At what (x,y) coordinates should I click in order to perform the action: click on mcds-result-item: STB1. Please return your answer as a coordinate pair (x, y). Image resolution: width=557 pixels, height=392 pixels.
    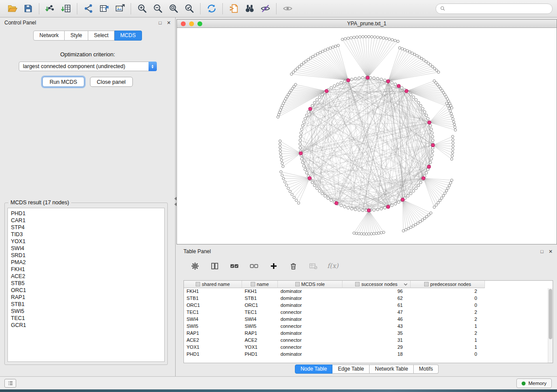
    Looking at the image, I should click on (87, 304).